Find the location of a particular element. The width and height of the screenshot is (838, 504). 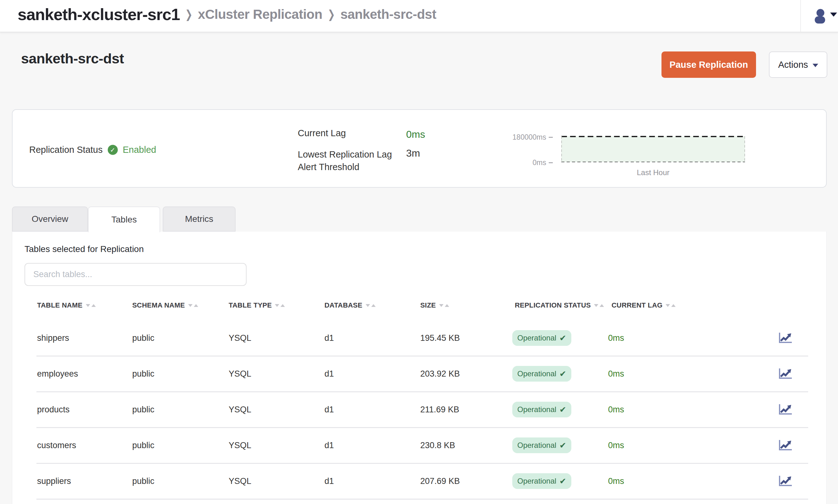

column-header-table-type: TABLE TYPE is located at coordinates (257, 305).